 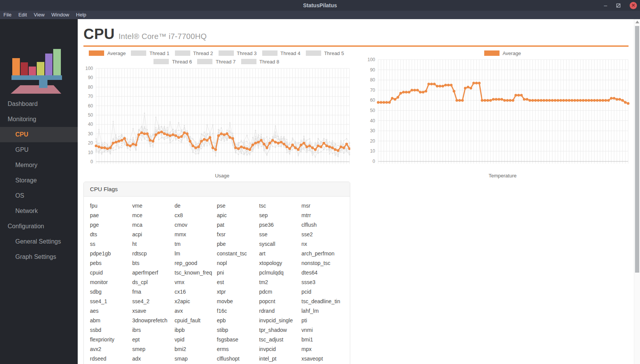 I want to click on cpu-flag-avx2: avx2, so click(x=111, y=349).